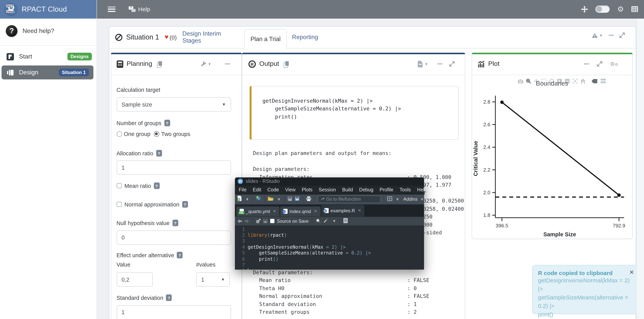  Describe the element at coordinates (330, 181) in the screenshot. I see `rstudio-titlebar: R slides - RStudio` at that location.